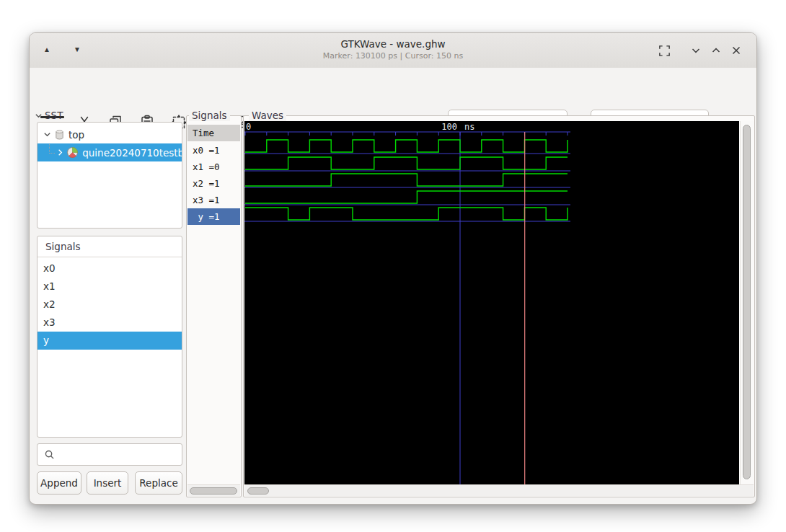 This screenshot has width=786, height=532. What do you see at coordinates (110, 323) in the screenshot?
I see `signal-list-item-x3: x3` at bounding box center [110, 323].